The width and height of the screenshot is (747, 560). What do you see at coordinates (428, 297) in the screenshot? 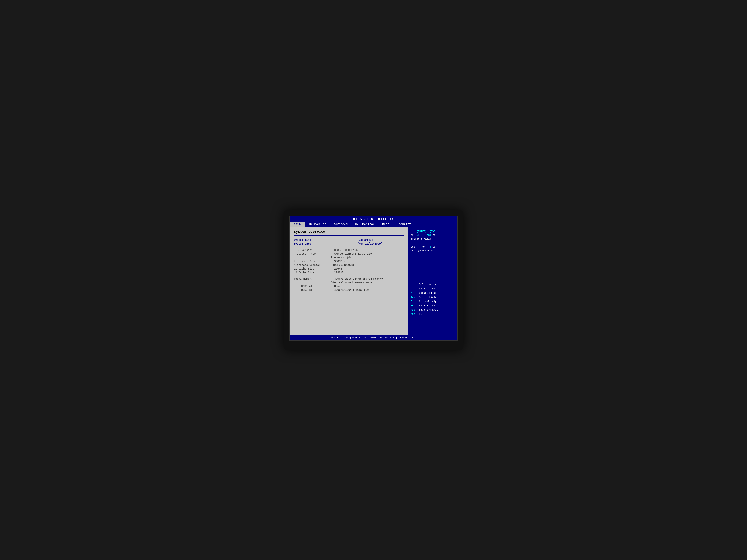
I see `key-desc-tab: Select Field` at bounding box center [428, 297].